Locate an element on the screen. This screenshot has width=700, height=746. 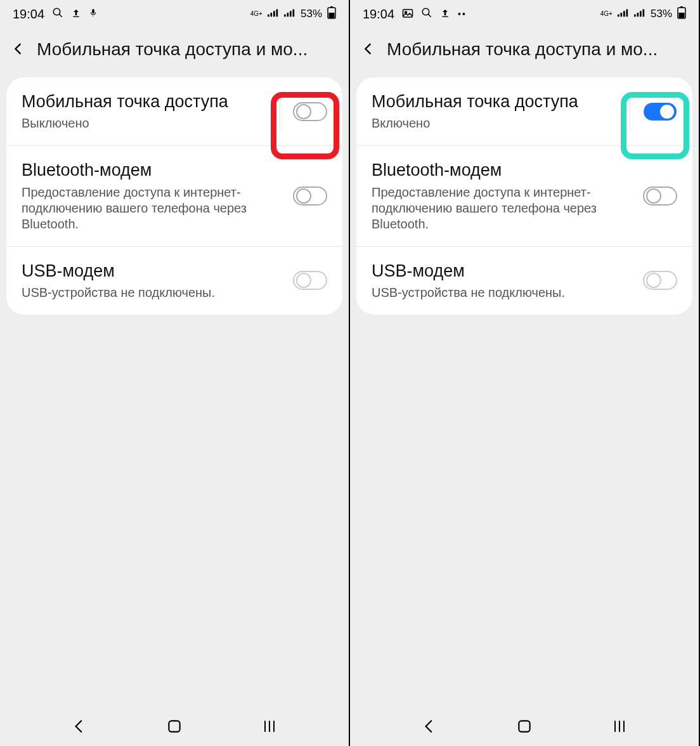
more-icon: •• is located at coordinates (462, 14).